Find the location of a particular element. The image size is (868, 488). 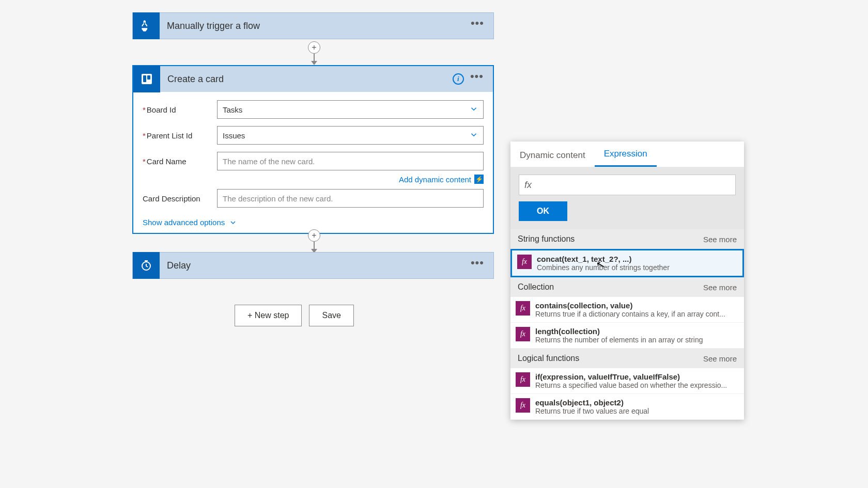

category-name: Logical functions is located at coordinates (549, 358).